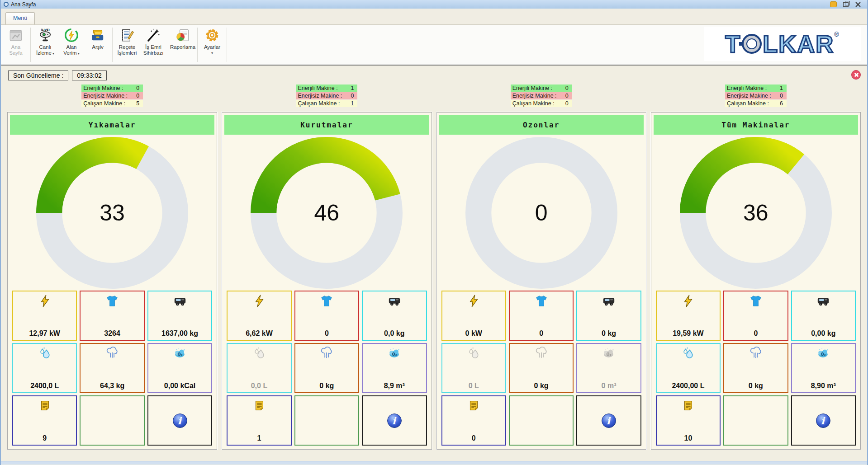  What do you see at coordinates (846, 5) in the screenshot?
I see `restore-button` at bounding box center [846, 5].